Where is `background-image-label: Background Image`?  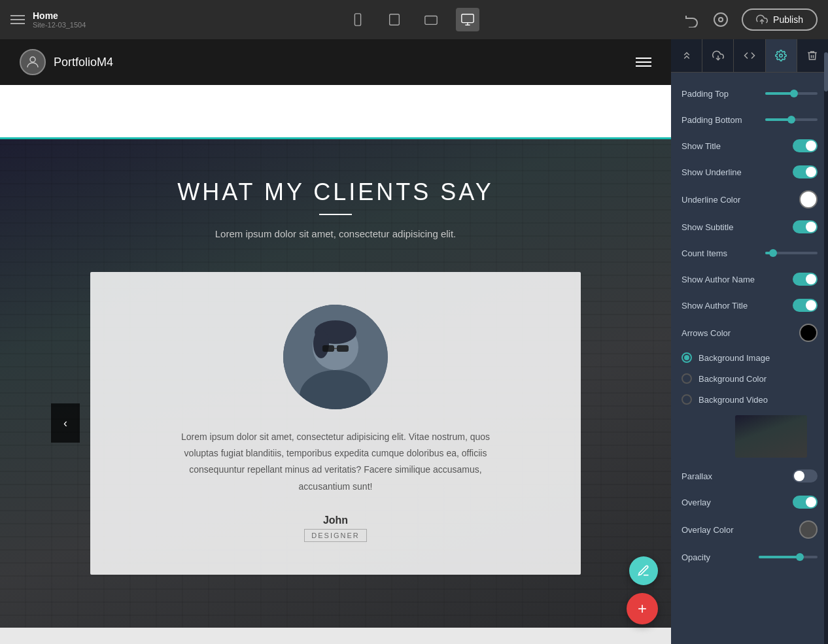
background-image-label: Background Image is located at coordinates (734, 358).